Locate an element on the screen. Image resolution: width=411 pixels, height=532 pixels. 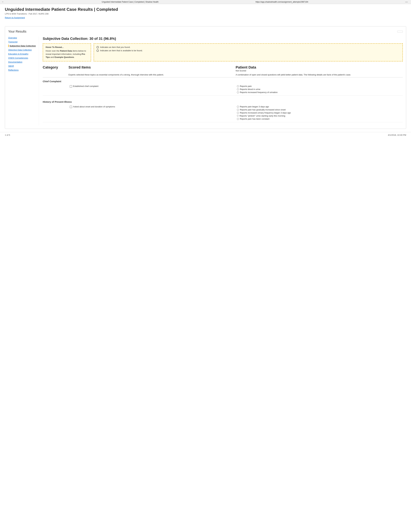
expert-note: Experts selected these topics as essenti… is located at coordinates (152, 75).